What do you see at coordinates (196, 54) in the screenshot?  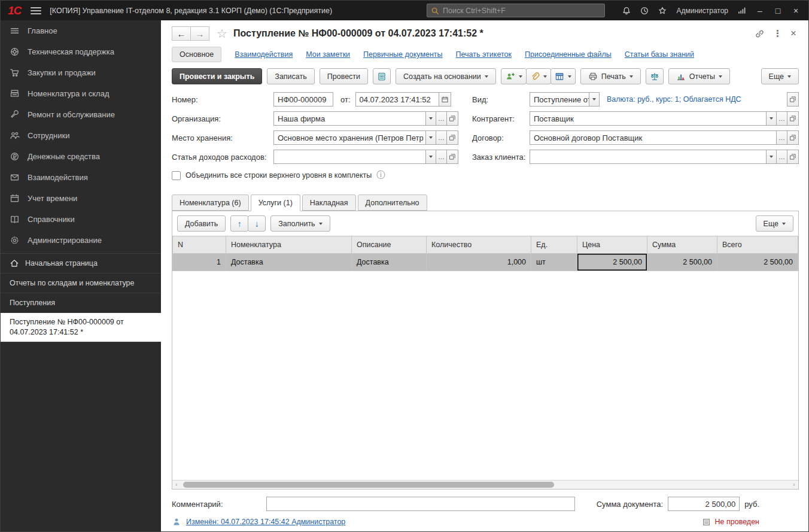 I see `doc-nav-tab-main: Основное` at bounding box center [196, 54].